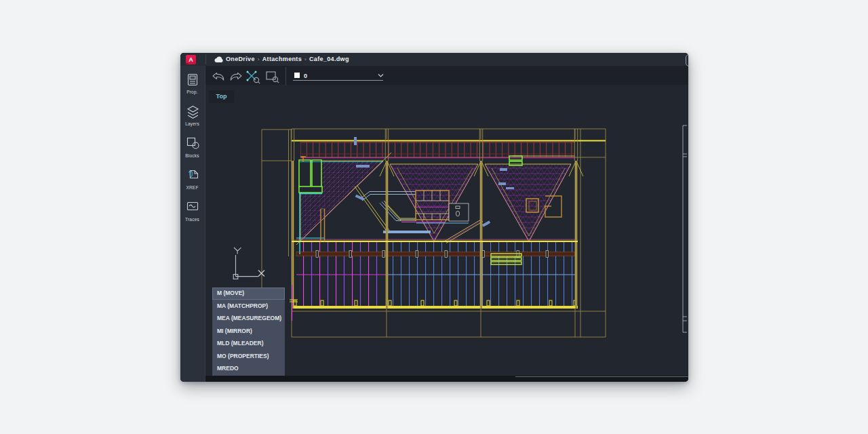  I want to click on svg-text: 0, so click(305, 76).